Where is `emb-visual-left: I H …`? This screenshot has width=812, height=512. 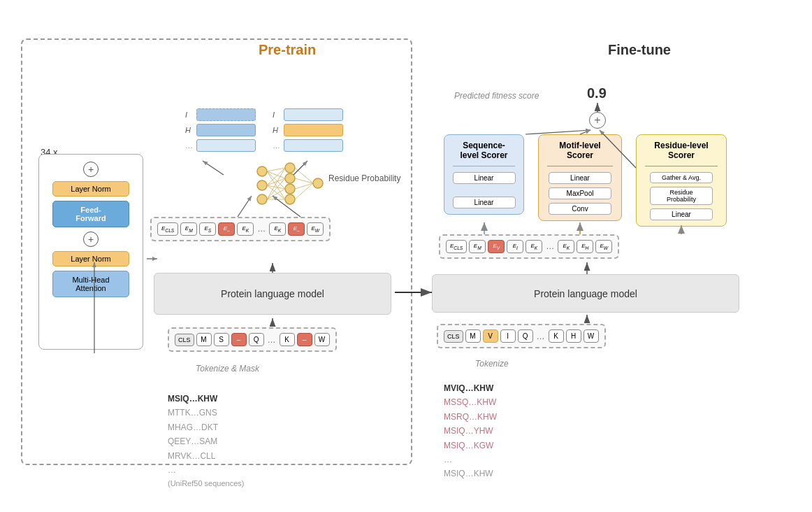
emb-visual-left: I H … is located at coordinates (221, 130).